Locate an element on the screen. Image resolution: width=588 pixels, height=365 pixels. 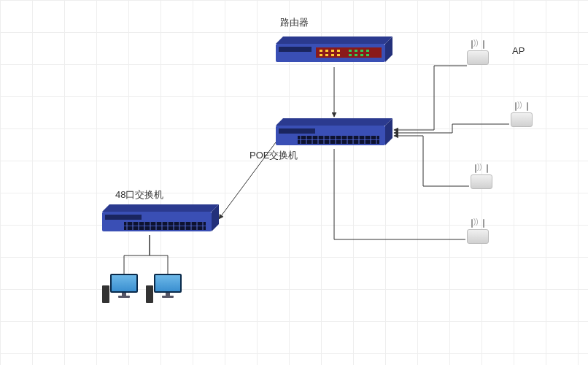
switch48-icon is located at coordinates (160, 218).